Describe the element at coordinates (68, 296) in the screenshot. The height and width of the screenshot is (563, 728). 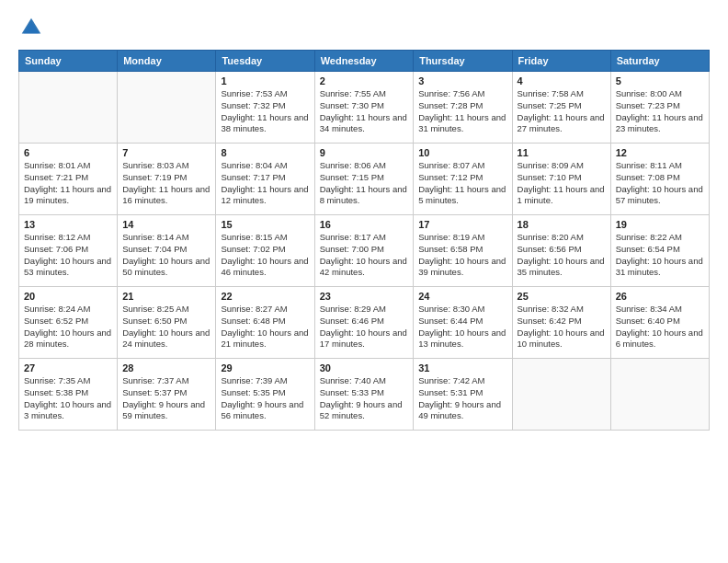
I see `day-number: 20` at that location.